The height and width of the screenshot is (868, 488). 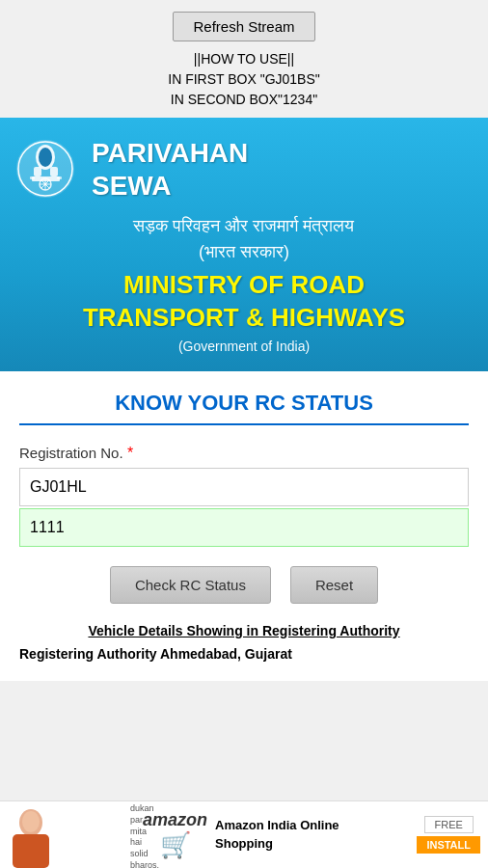 What do you see at coordinates (448, 845) in the screenshot?
I see `ad-install-button: INSTALL` at bounding box center [448, 845].